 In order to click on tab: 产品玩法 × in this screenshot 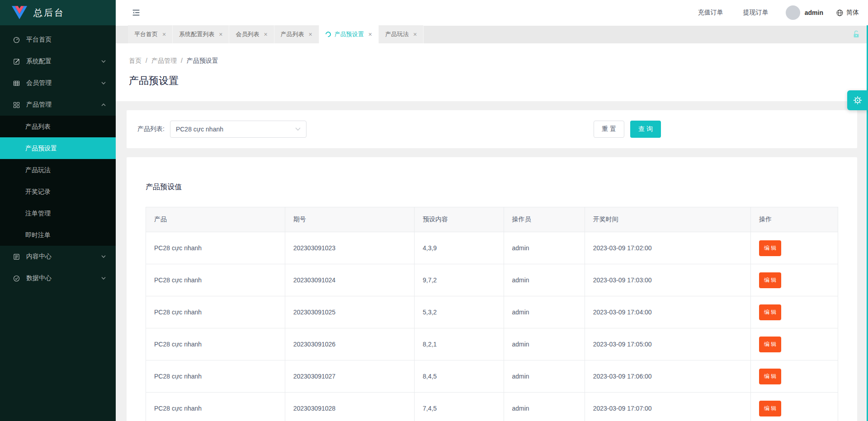, I will do `click(401, 34)`.